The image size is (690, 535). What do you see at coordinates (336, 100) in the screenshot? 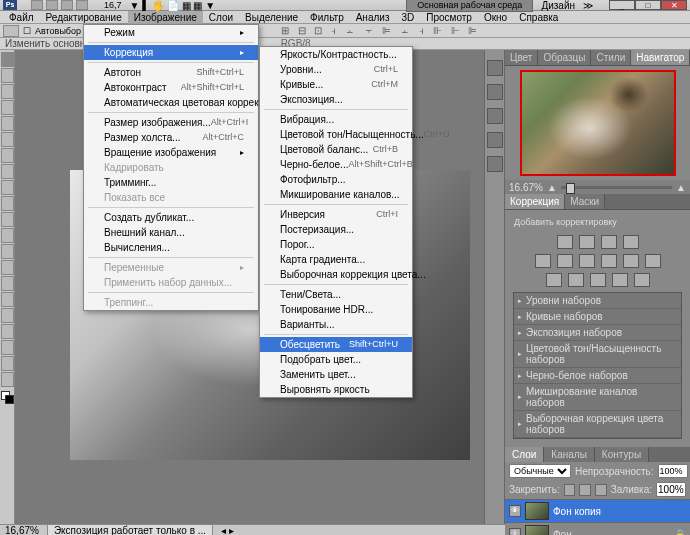
I see `mi-exposure: Экспозиция...` at bounding box center [336, 100].